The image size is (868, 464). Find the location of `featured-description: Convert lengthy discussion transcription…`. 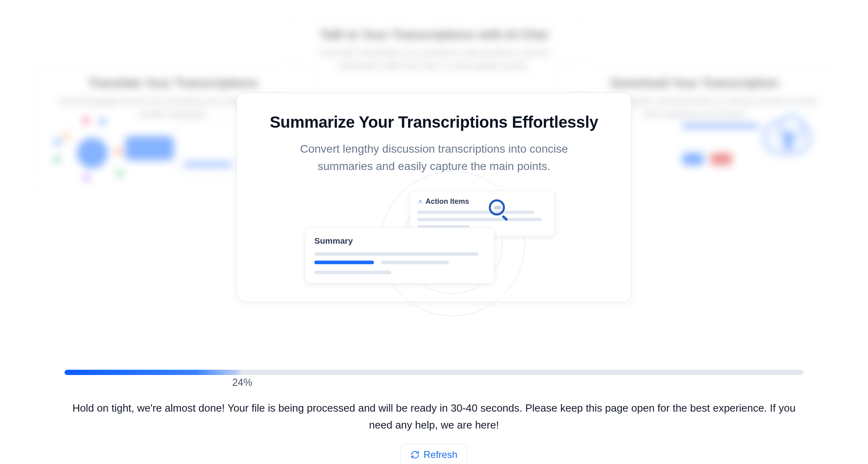

featured-description: Convert lengthy discussion transcription… is located at coordinates (434, 158).